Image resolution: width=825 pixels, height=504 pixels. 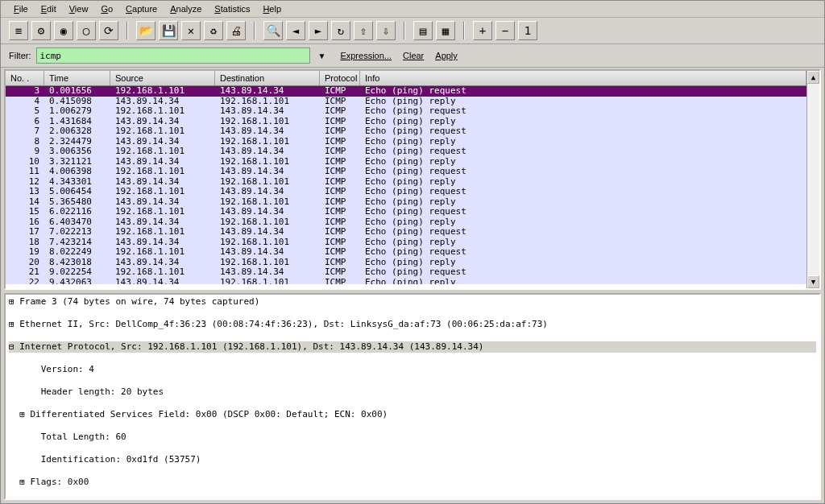 What do you see at coordinates (77, 282) in the screenshot?
I see `cell-time: 9.432063` at bounding box center [77, 282].